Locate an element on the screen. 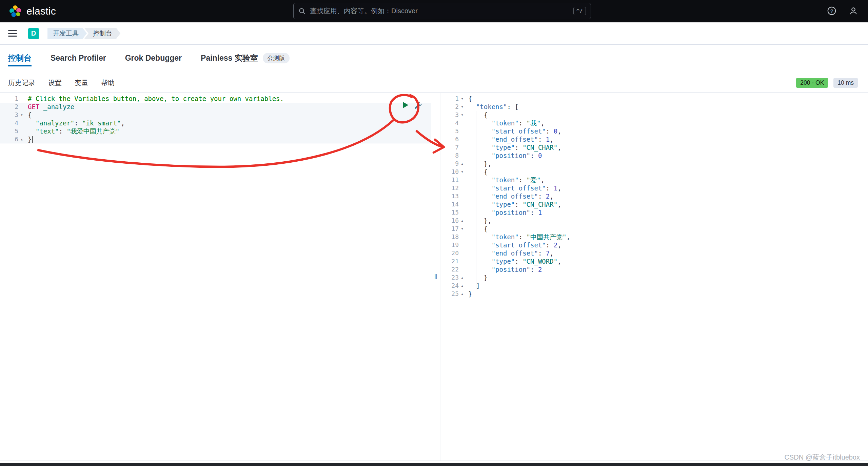 Image resolution: width=868 pixels, height=466 pixels. line-number: 16 is located at coordinates (450, 221).